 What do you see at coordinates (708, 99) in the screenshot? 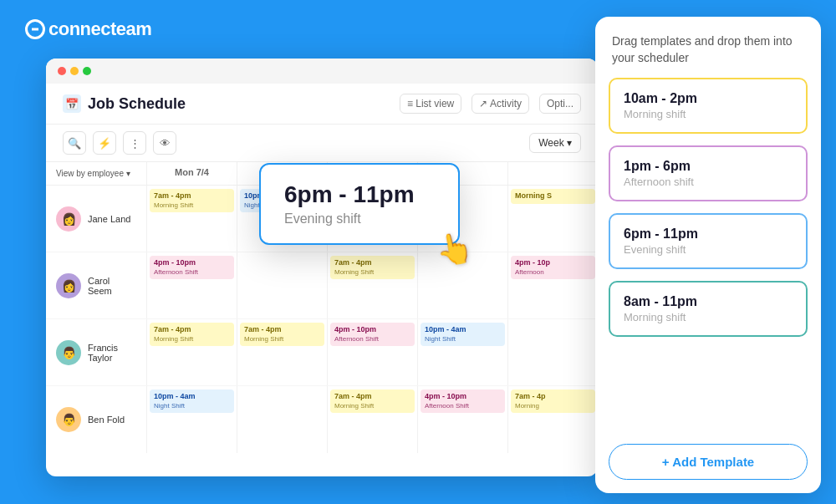
I see `template-time: 10am - 2pm` at bounding box center [708, 99].